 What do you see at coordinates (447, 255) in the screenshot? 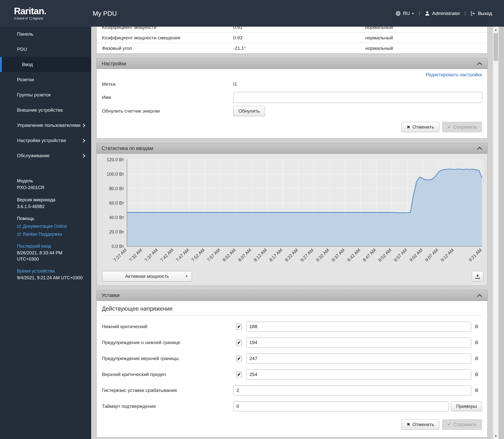
I see `svg-text: 9:12 AM` at bounding box center [447, 255].